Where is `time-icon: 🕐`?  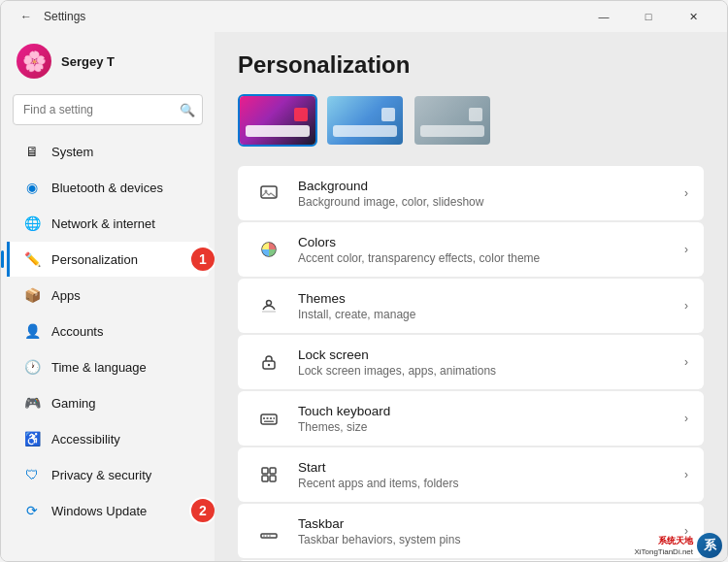
time-icon: 🕐 is located at coordinates (32, 367).